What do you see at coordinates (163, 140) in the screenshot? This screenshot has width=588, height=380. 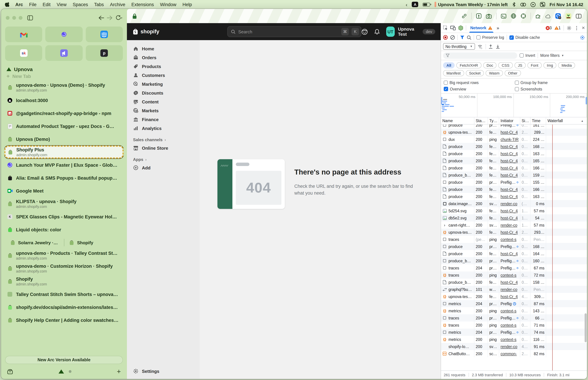 I see `sales-channels-label: Sales channels›` at bounding box center [163, 140].